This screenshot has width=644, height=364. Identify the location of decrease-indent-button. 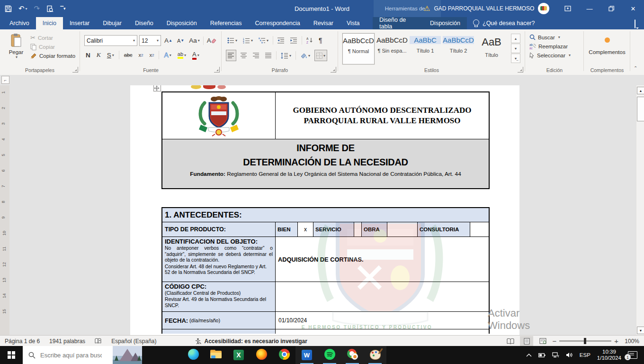
(281, 40).